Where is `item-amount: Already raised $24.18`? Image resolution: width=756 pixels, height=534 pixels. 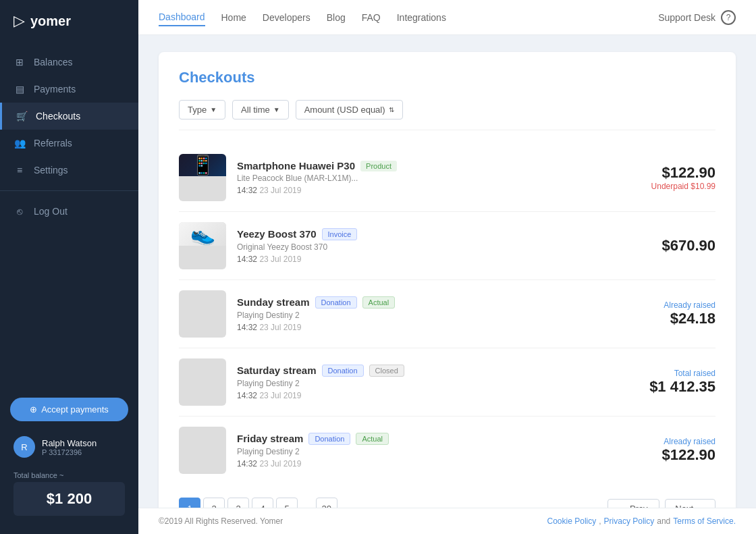
item-amount: Already raised $24.18 is located at coordinates (690, 314).